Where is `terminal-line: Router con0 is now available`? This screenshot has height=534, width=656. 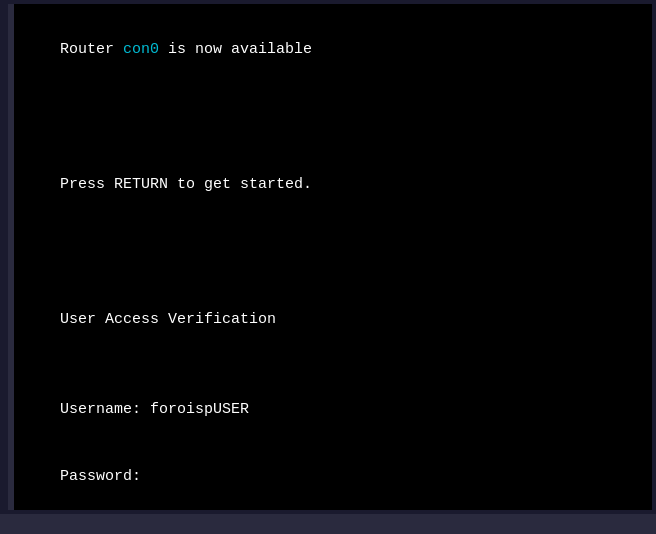
terminal-line: Router con0 is now available is located at coordinates (330, 50).